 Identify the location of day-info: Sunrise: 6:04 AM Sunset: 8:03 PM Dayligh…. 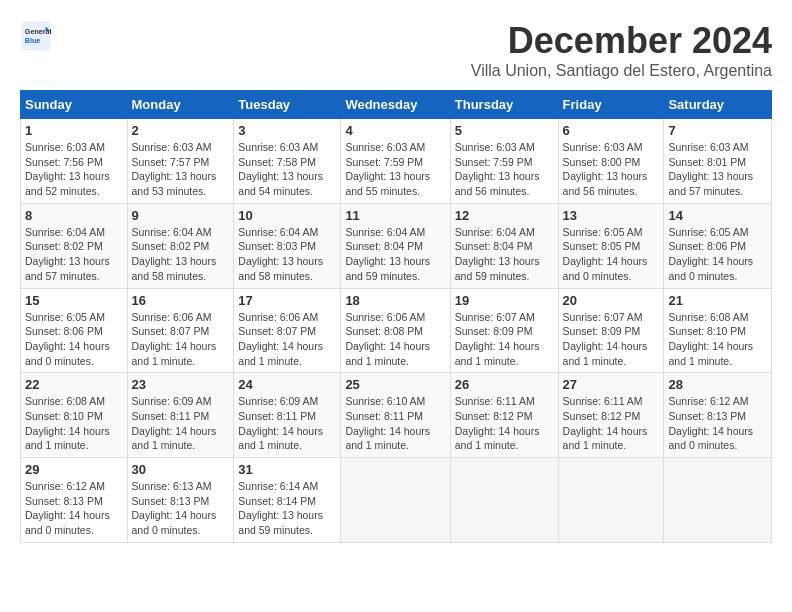
(287, 254).